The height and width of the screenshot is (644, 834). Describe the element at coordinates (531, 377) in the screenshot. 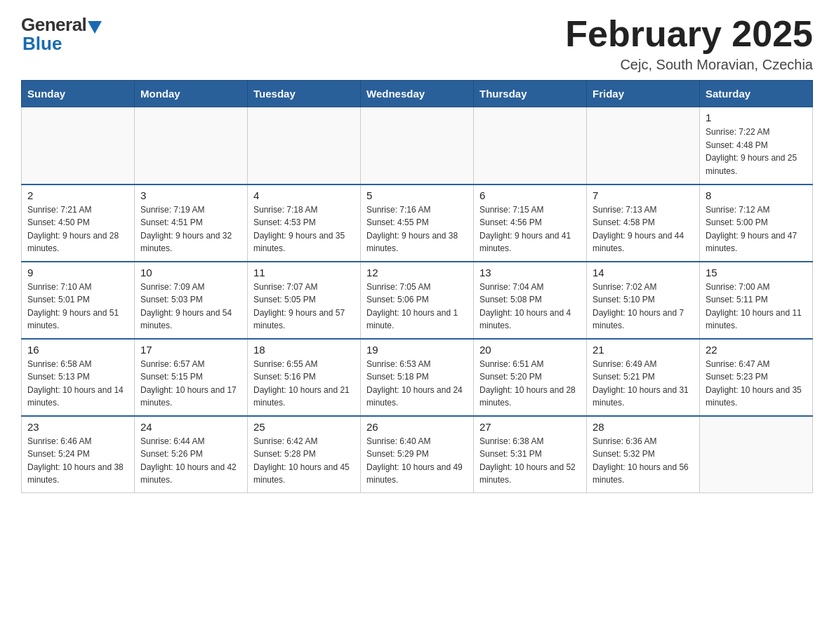

I see `calendar-cell: 20Sunrise: 6:51 AMSunset: 5:20 PMDayligh…` at that location.